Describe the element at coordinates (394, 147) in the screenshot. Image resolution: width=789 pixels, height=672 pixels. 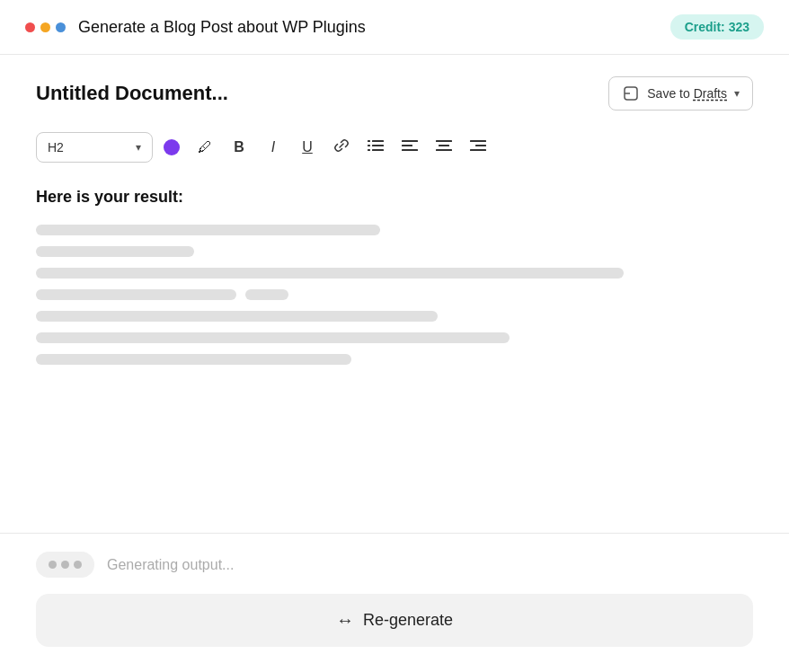
I see `formatting-toolbar: H2 ▾ 🖊 B I U` at that location.